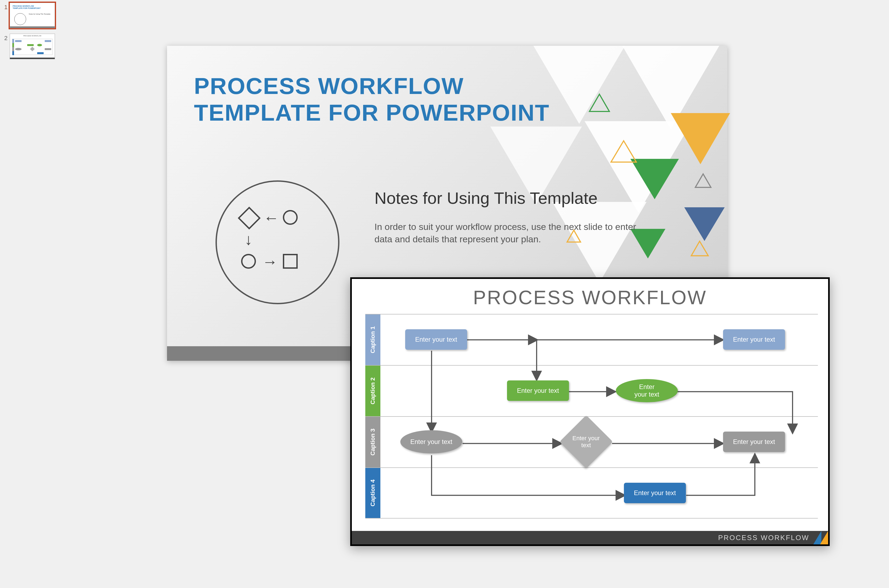 The image size is (889, 588). I want to click on slide-title-line1: PROCESS WORKFLOW, so click(329, 86).